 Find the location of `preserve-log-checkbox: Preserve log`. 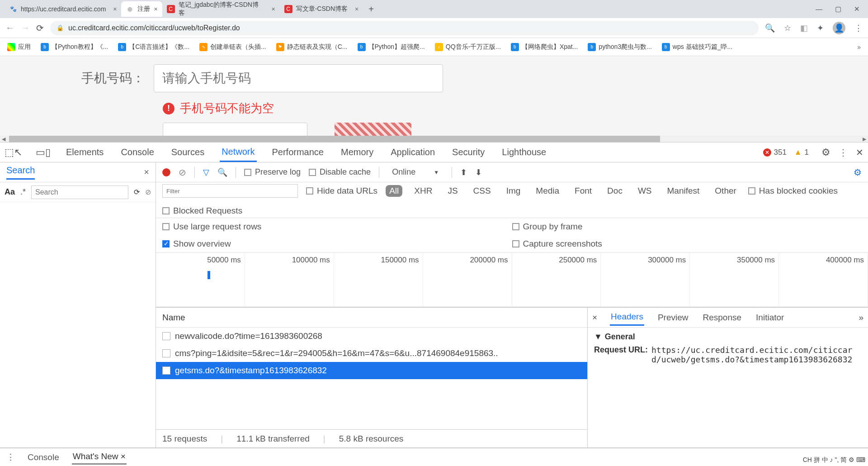

preserve-log-checkbox: Preserve log is located at coordinates (272, 172).